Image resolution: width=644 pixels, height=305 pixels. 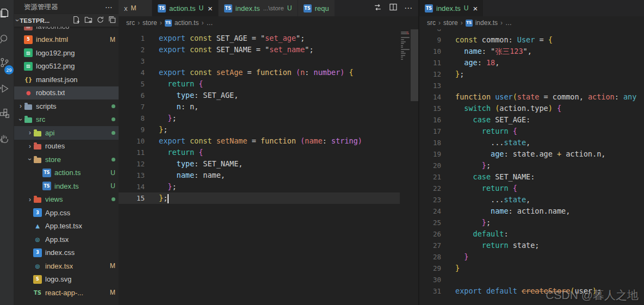 I want to click on breadcrumb-right: src › store › TS index.ts › …, so click(x=532, y=23).